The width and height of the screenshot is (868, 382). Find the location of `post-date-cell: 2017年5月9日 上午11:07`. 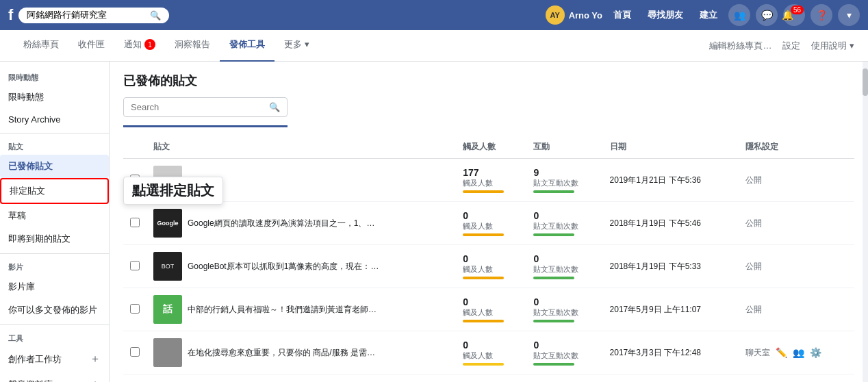

post-date-cell: 2017年5月9日 上午11:07 is located at coordinates (671, 309).